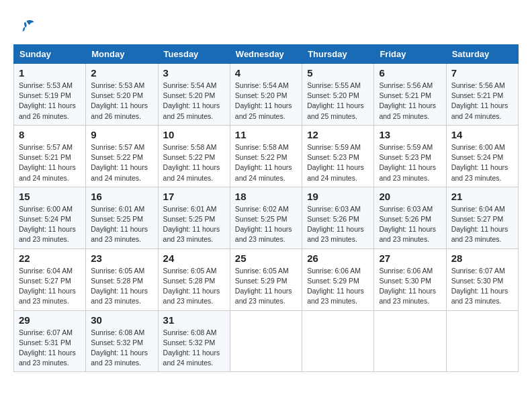 This screenshot has height=411, width=532. I want to click on calendar-cell: 12Sunrise: 5:59 AM Sunset: 5:23 PM Dayli…, so click(339, 156).